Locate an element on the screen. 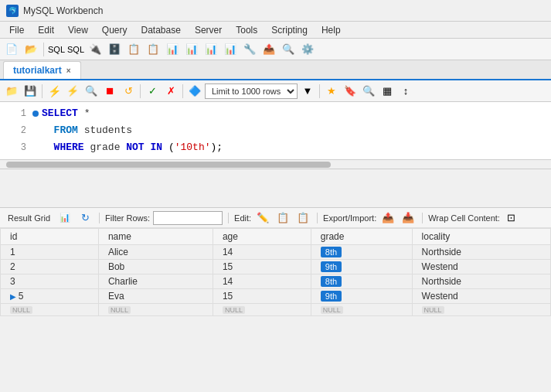 The height and width of the screenshot is (392, 551). result-chart-btn: 📊 is located at coordinates (65, 218).